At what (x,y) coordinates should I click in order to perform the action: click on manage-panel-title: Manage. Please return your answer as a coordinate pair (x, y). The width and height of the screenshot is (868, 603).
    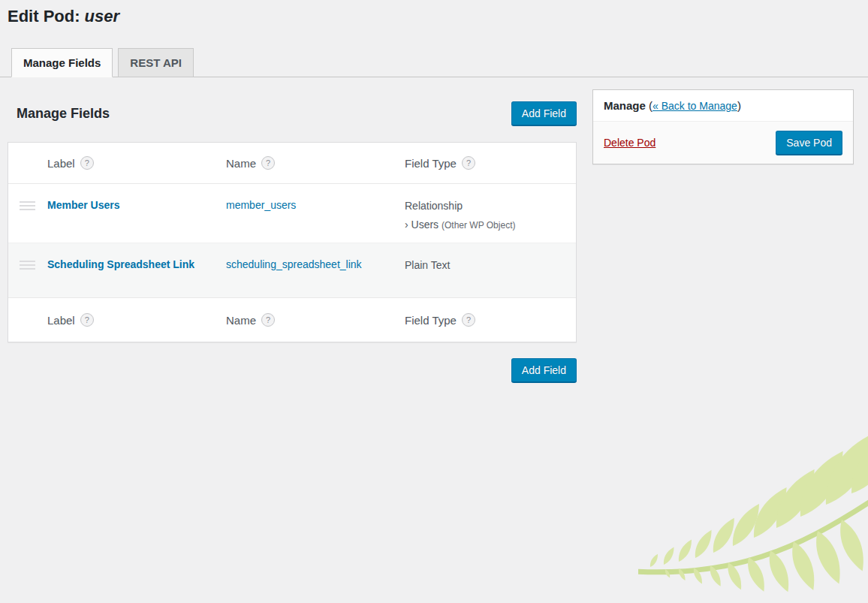
    Looking at the image, I should click on (625, 105).